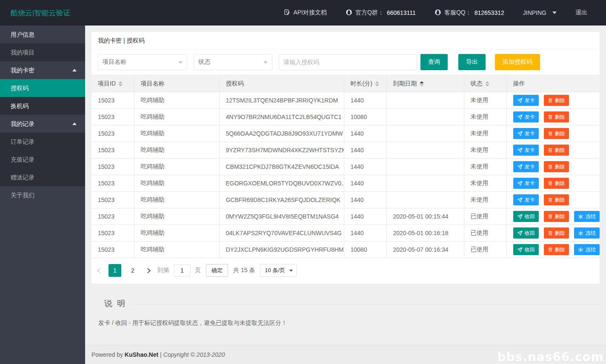  I want to click on column-header: 状态, so click(485, 84).